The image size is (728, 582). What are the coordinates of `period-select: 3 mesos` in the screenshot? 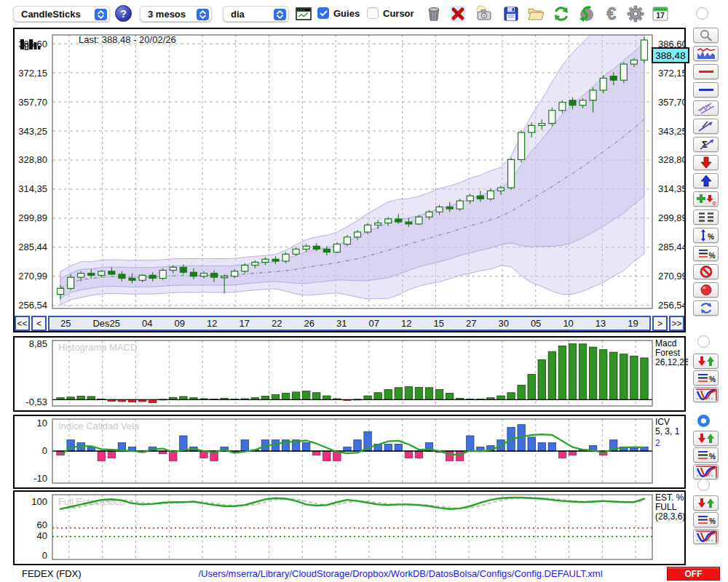 It's located at (176, 14).